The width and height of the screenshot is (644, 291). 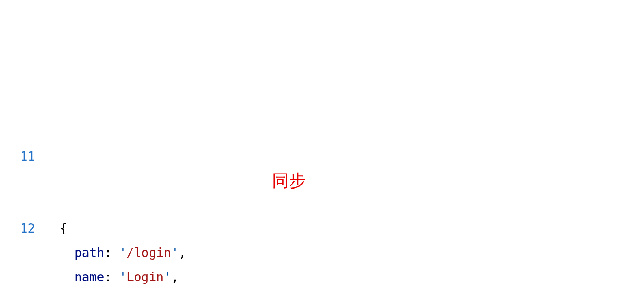 I want to click on line-number: 11, so click(x=20, y=157).